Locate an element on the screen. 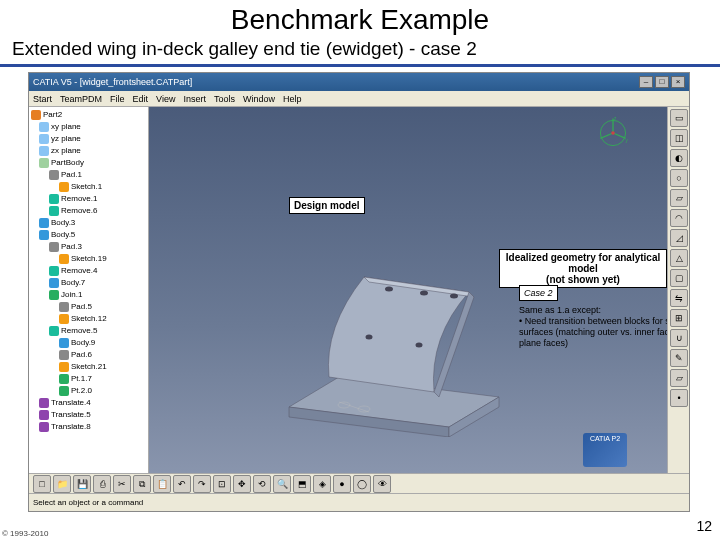  open-icon: 📁 is located at coordinates (62, 484).